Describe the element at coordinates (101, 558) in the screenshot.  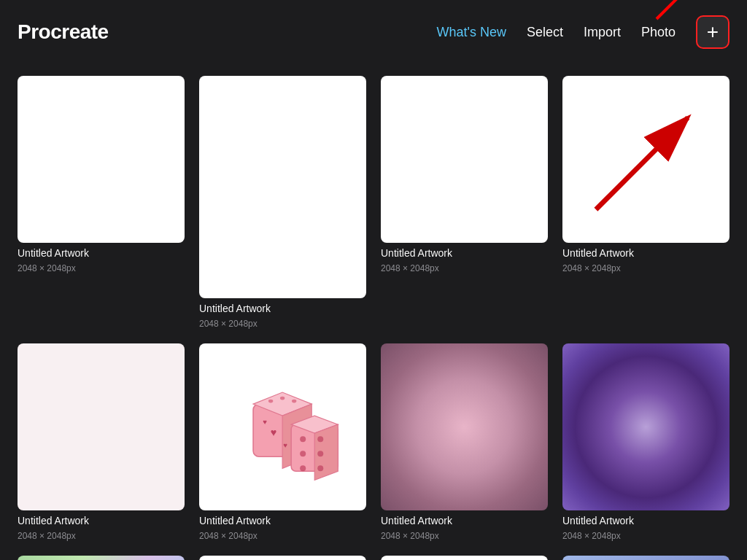
I see `thumb-holographic` at that location.